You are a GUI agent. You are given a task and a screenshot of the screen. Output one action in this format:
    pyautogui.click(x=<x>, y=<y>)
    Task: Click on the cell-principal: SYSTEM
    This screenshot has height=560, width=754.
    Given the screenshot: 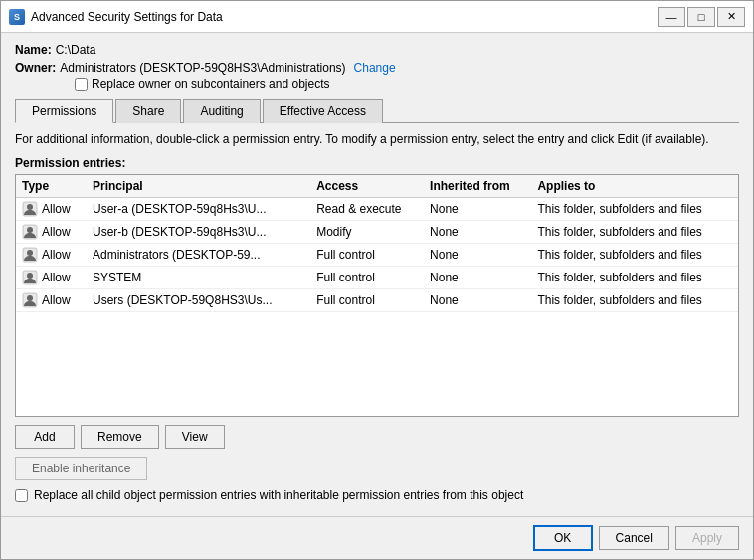 What is the action you would take?
    pyautogui.click(x=199, y=277)
    